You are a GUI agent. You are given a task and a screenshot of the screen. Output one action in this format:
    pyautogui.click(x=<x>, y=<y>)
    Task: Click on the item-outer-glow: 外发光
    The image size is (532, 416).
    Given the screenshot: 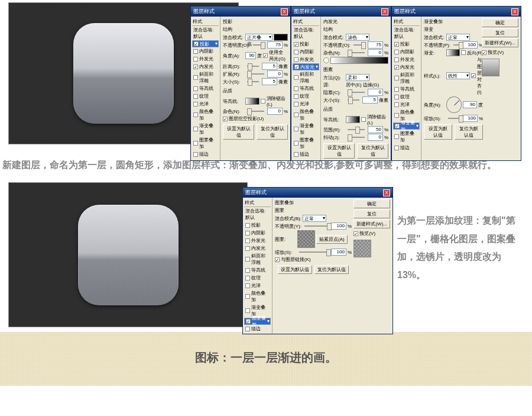 What is the action you would take?
    pyautogui.click(x=206, y=59)
    